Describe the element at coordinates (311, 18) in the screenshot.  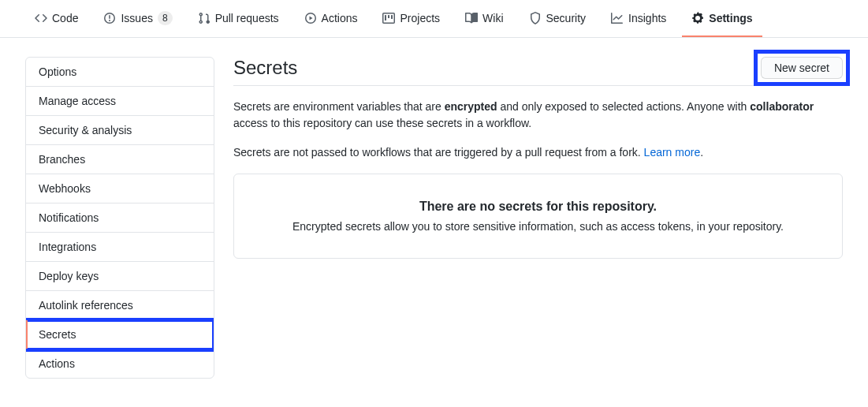
I see `play-icon` at that location.